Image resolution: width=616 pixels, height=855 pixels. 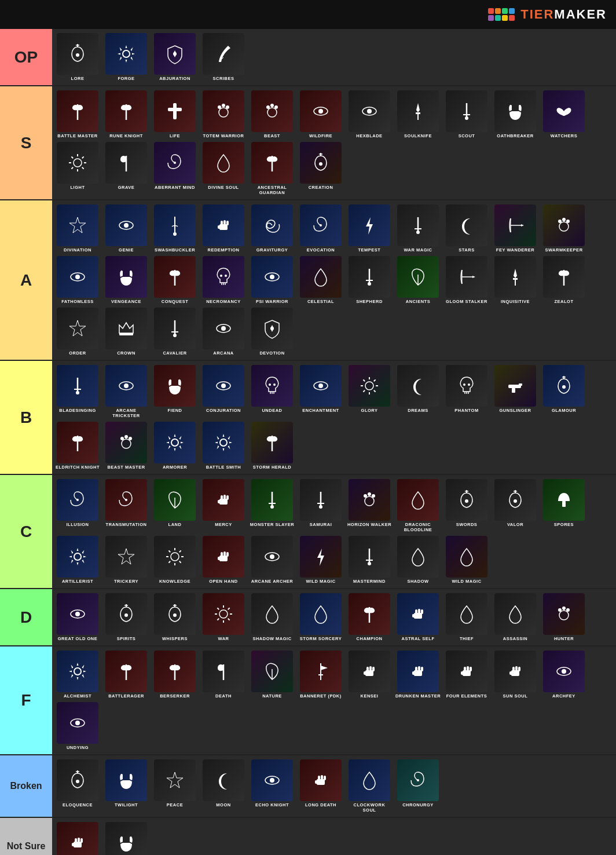 I want to click on list-item: Psi Warrior, so click(x=272, y=280).